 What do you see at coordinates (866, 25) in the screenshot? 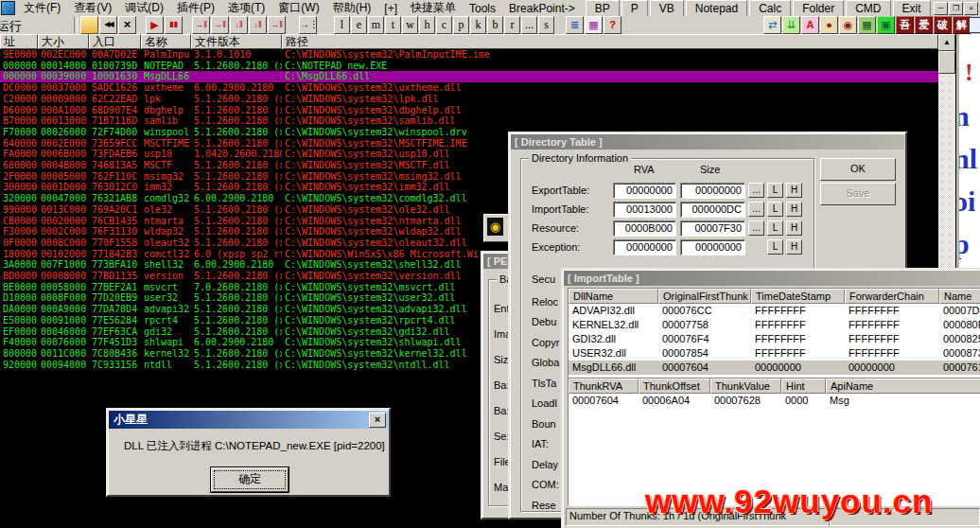
I see `board-icon: ▦` at bounding box center [866, 25].